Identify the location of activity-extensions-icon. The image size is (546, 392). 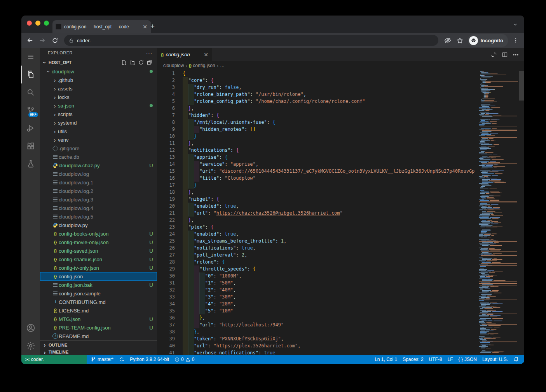
(31, 146).